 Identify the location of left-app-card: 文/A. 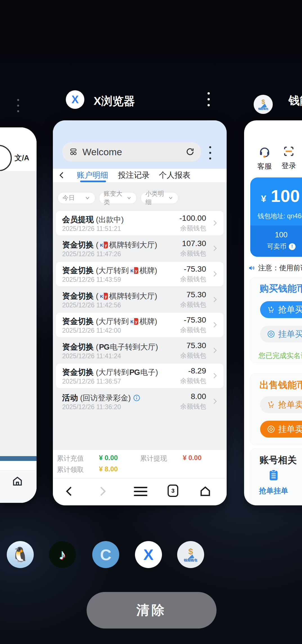
(18, 315).